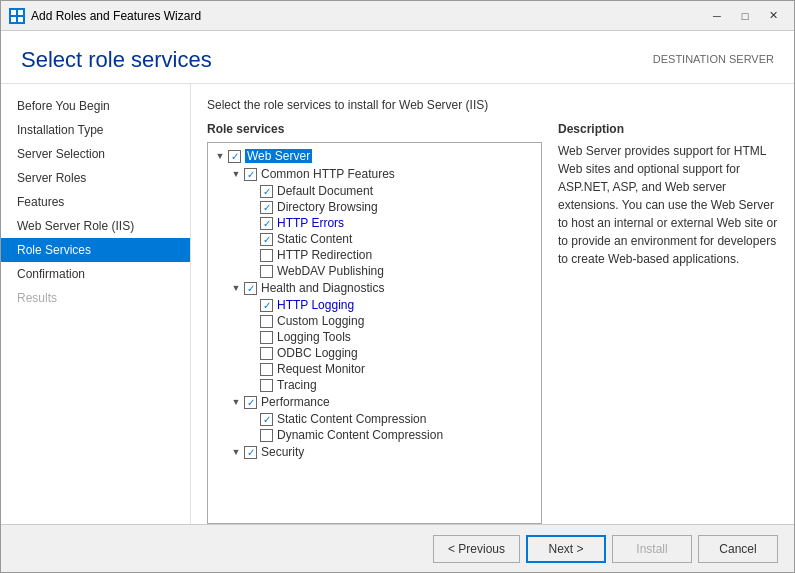 The height and width of the screenshot is (573, 795). I want to click on checkbox-webdav, so click(266, 272).